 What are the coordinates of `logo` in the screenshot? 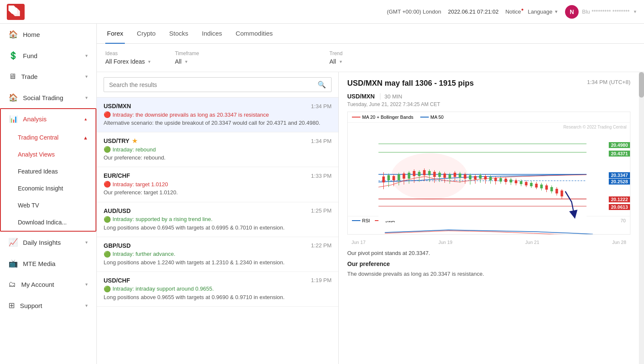 It's located at (16, 12).